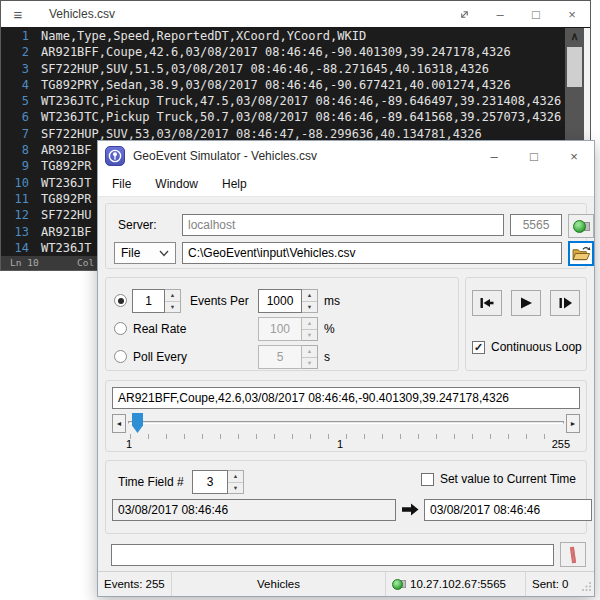 The image size is (600, 600). I want to click on line-text: SF722HU, so click(60, 215).